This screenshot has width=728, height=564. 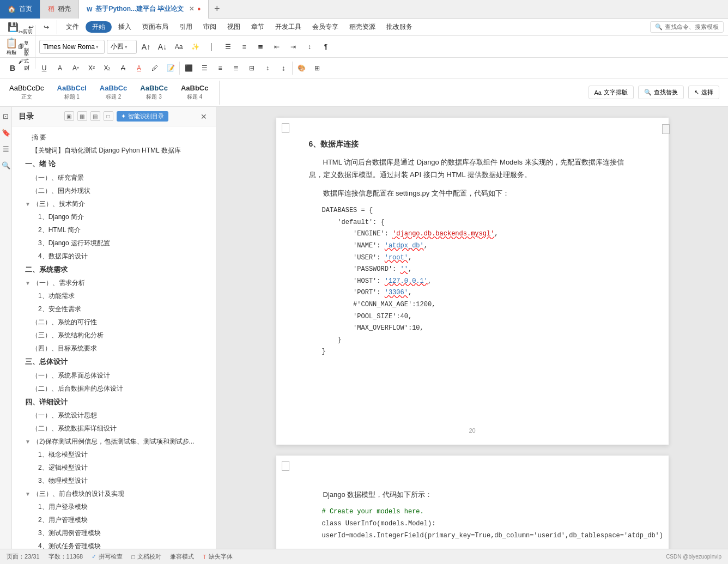 What do you see at coordinates (218, 557) in the screenshot?
I see `missing-font: T 缺失字体` at bounding box center [218, 557].